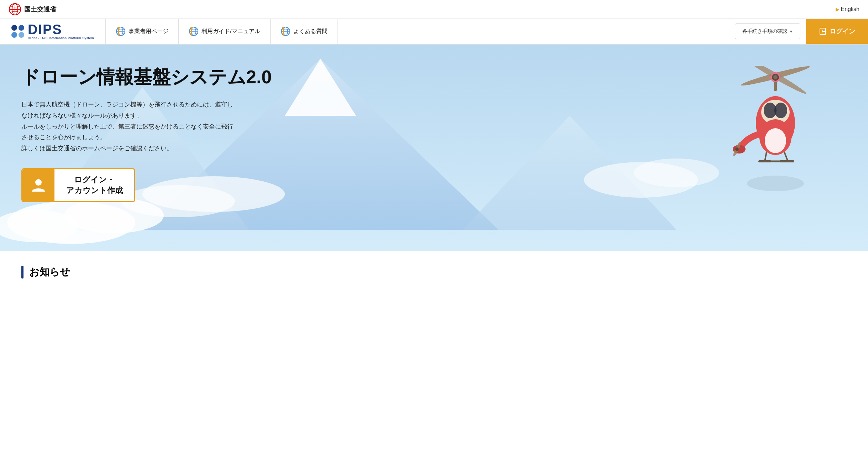 Image resolution: width=868 pixels, height=463 pixels. I want to click on hero-desc-line5: 詳しくは国土交通省のホームページをご確認ください。, so click(97, 148).